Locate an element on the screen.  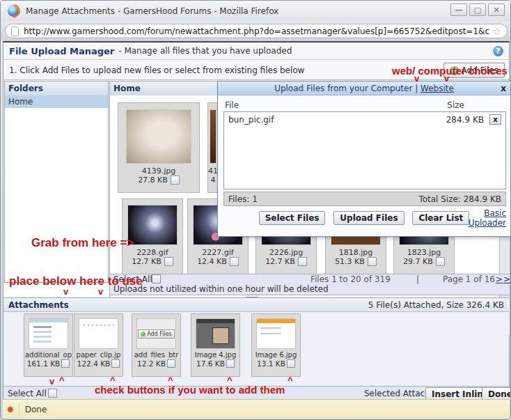
file-size-fragment: 4 is located at coordinates (213, 180).